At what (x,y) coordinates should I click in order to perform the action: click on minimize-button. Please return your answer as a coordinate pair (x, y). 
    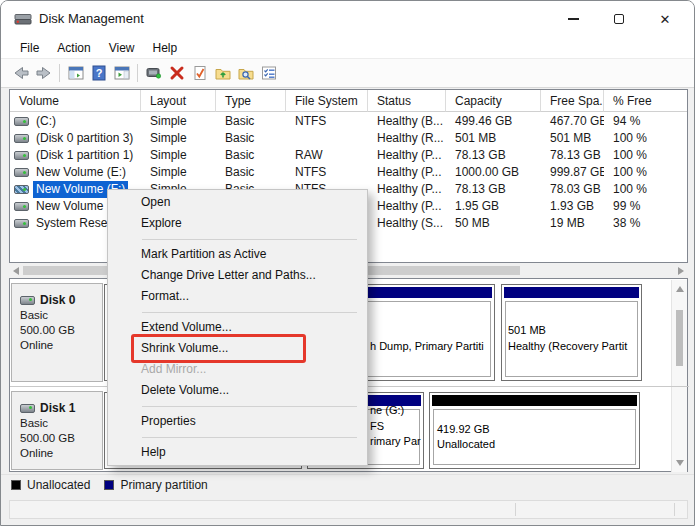
    Looking at the image, I should click on (573, 19).